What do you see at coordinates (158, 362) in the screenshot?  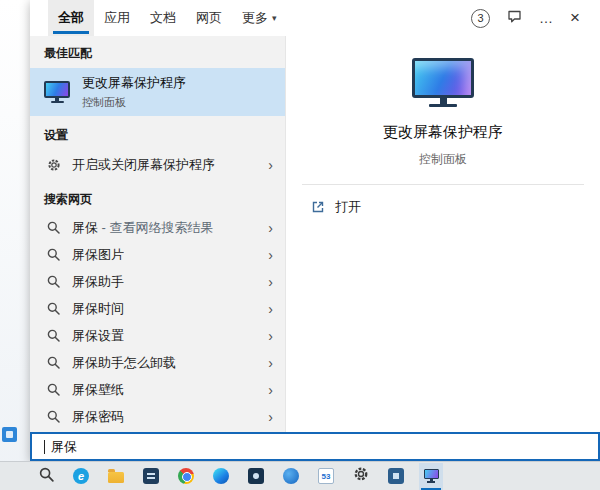 I see `web-suggestion-item: 屏保助手怎么卸载 ›` at bounding box center [158, 362].